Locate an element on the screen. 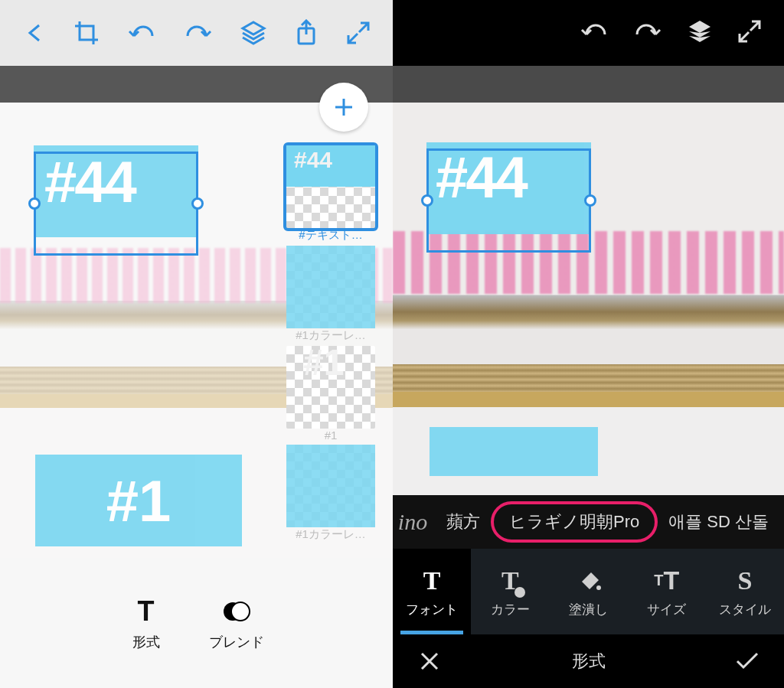  add-layer-button is located at coordinates (344, 107).